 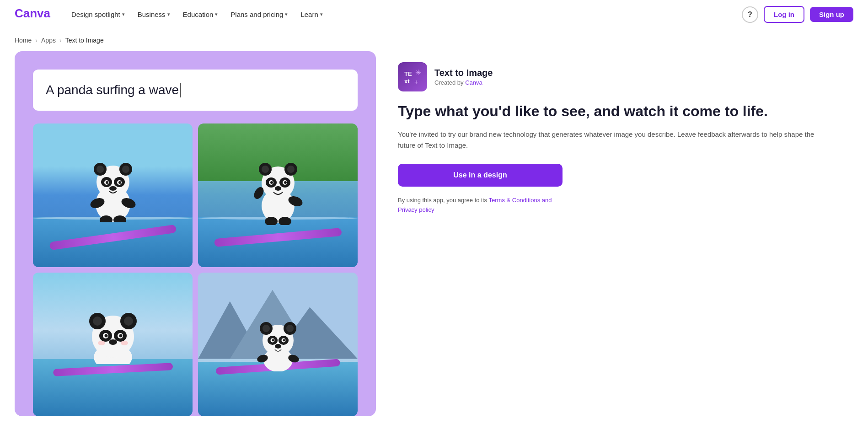 I want to click on terms-text: By using this app, you agree to its Term…, so click(x=480, y=205).